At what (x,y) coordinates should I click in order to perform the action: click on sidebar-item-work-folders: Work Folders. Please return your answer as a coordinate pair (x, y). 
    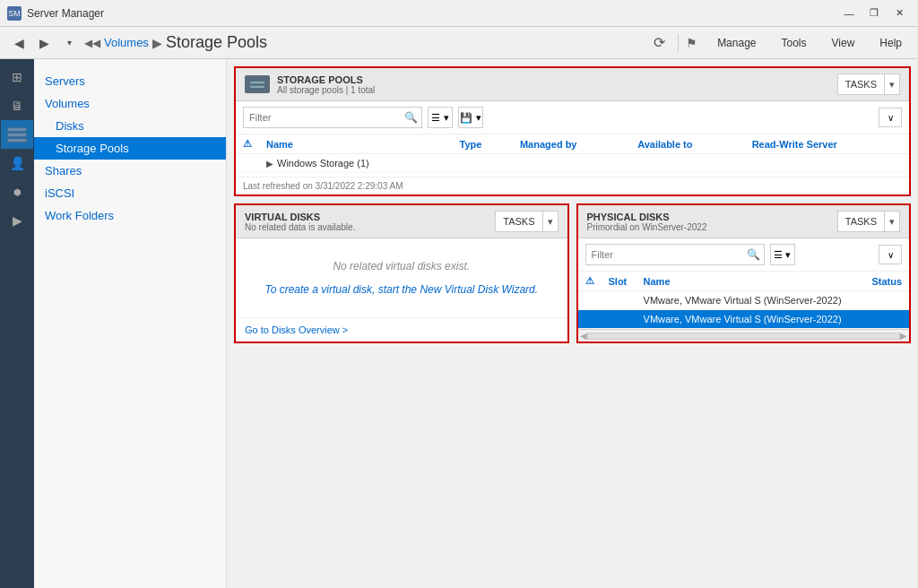
    Looking at the image, I should click on (130, 215).